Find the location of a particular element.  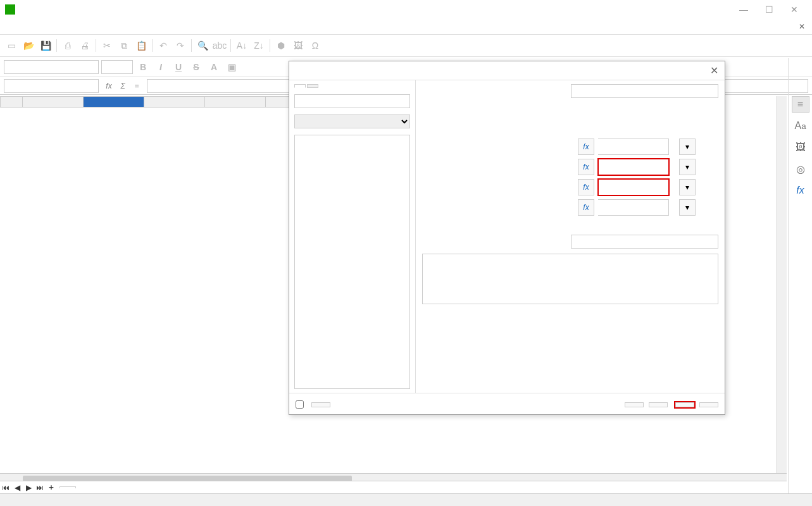

add-sheet-button: ＋ is located at coordinates (51, 488).